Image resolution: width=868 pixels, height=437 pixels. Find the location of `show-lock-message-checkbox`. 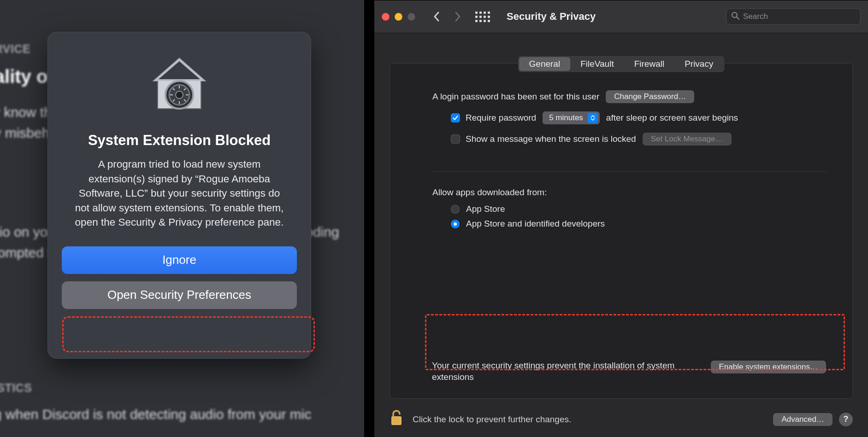

show-lock-message-checkbox is located at coordinates (455, 139).